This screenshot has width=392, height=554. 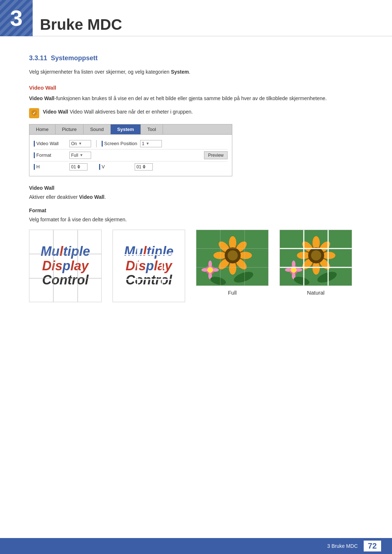 What do you see at coordinates (70, 129) in the screenshot?
I see `tab-picture: Picture` at bounding box center [70, 129].